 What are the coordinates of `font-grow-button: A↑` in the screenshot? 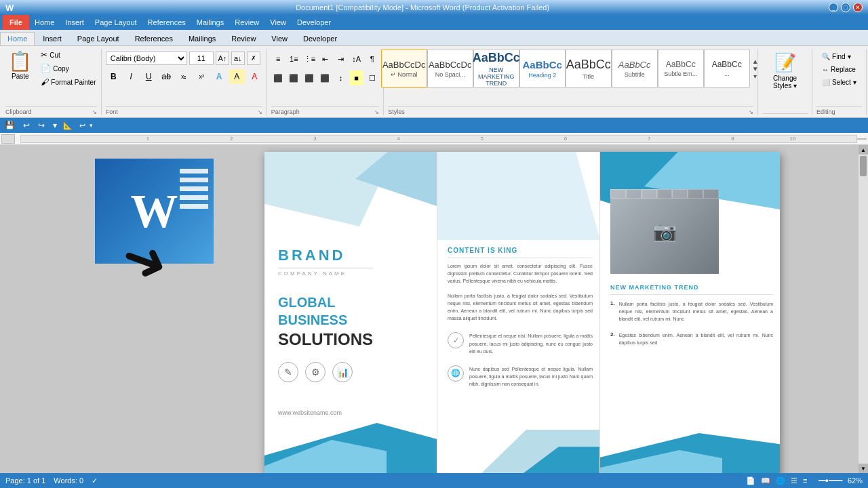 It's located at (222, 58).